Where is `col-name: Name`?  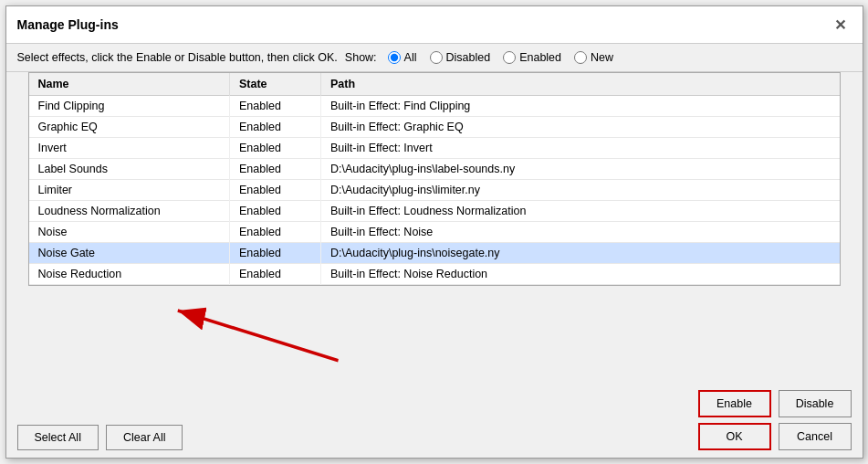
col-name: Name is located at coordinates (130, 84).